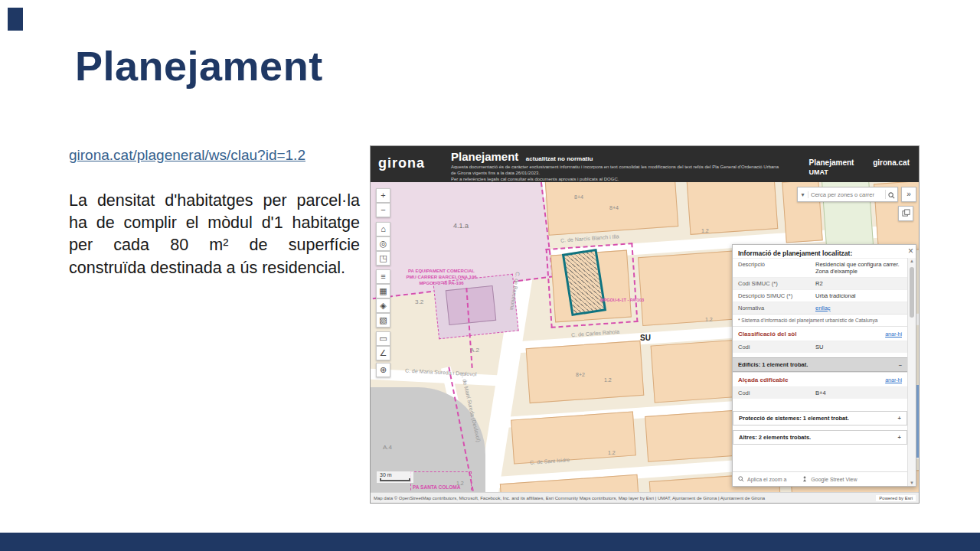  Describe the element at coordinates (805, 479) in the screenshot. I see `street-view-icon` at that location.